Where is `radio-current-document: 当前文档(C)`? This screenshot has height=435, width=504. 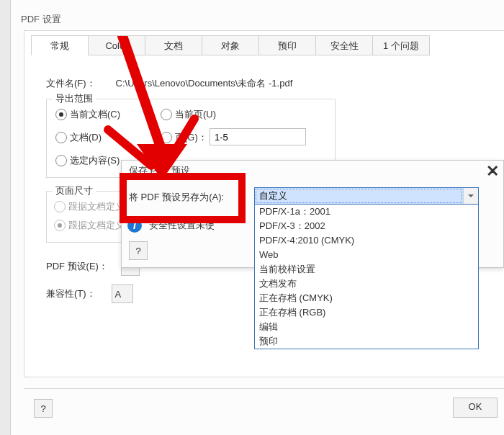
radio-current-document: 当前文档(C) is located at coordinates (88, 115).